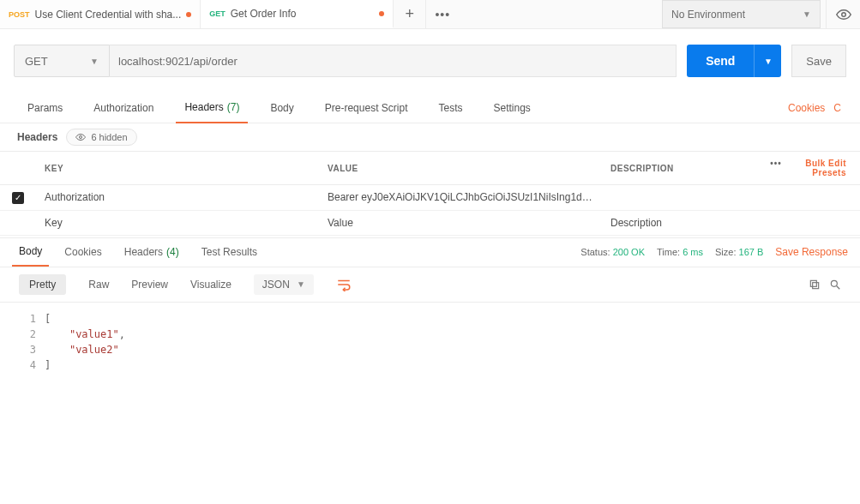  I want to click on view-preview: Preview, so click(149, 285).